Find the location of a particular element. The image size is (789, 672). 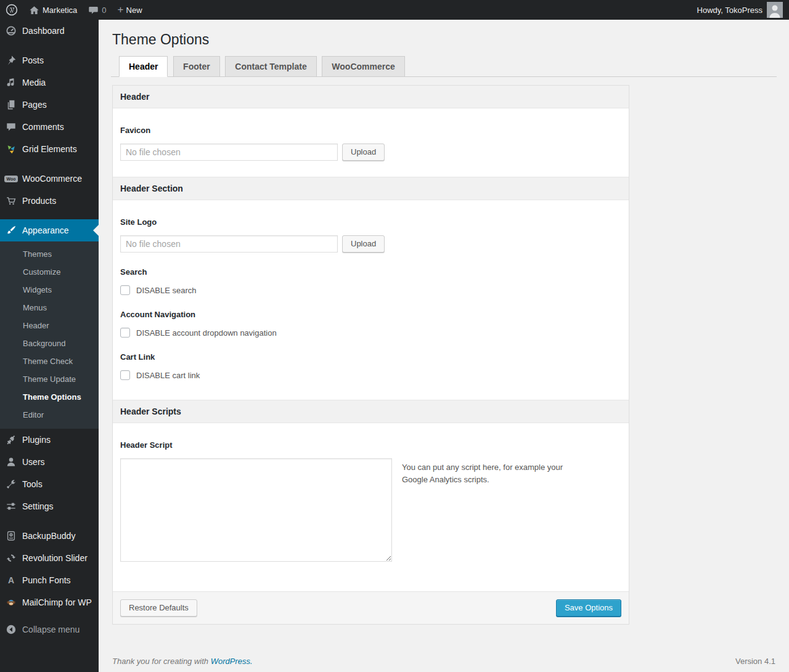

admin-bar: Marketica 0 + New Howdy, TokoPress is located at coordinates (394, 10).